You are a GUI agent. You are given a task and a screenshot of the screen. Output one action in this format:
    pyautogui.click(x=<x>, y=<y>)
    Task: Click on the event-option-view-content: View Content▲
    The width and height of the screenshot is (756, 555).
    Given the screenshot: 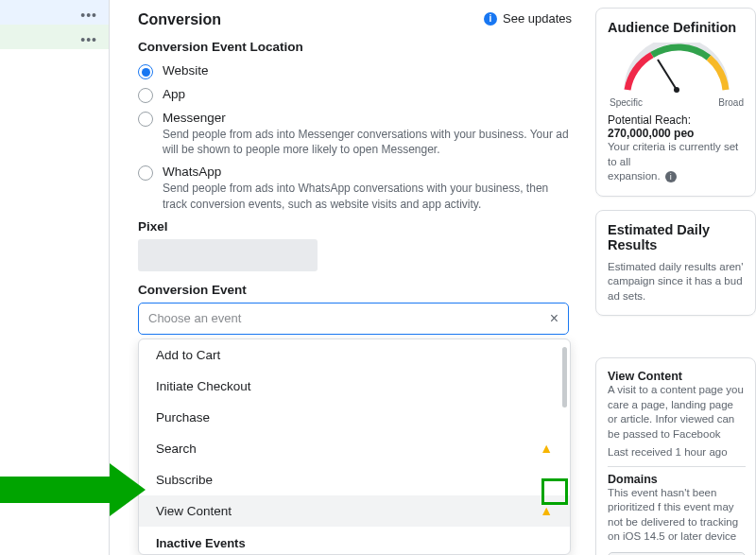 What is the action you would take?
    pyautogui.click(x=354, y=511)
    